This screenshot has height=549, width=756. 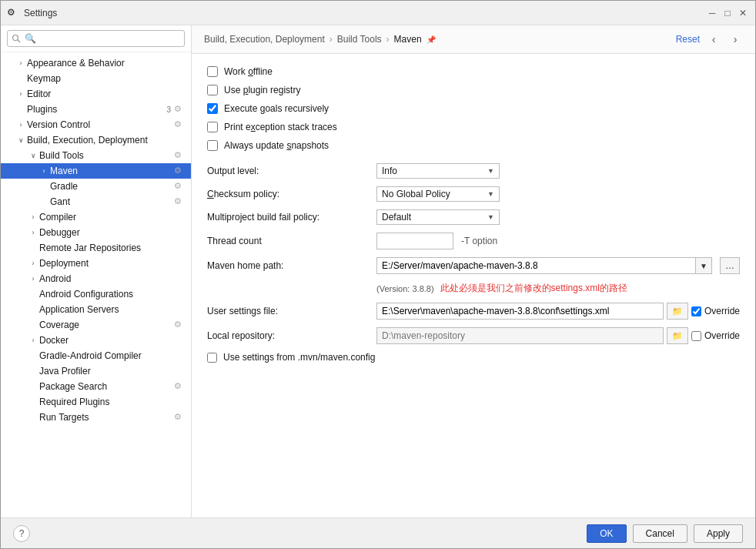 I want to click on sidebar-item-editor: › Editor, so click(x=95, y=94).